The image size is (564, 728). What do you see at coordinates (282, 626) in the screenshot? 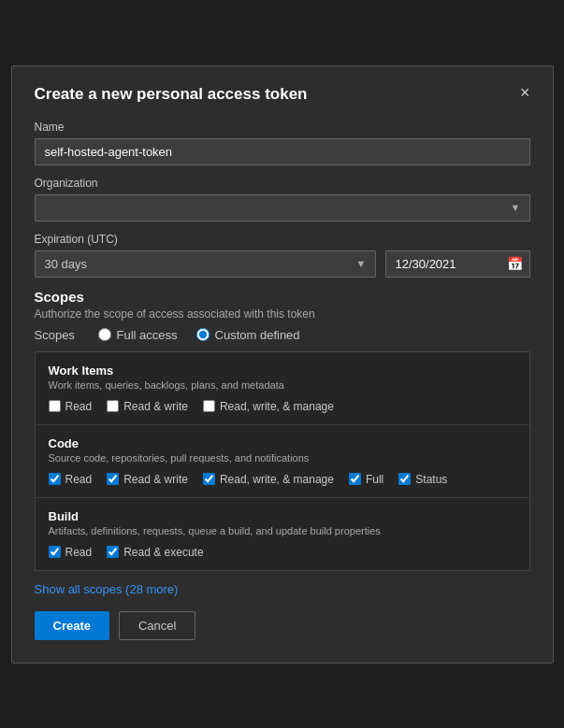
I see `actions-row: Create Cancel` at bounding box center [282, 626].